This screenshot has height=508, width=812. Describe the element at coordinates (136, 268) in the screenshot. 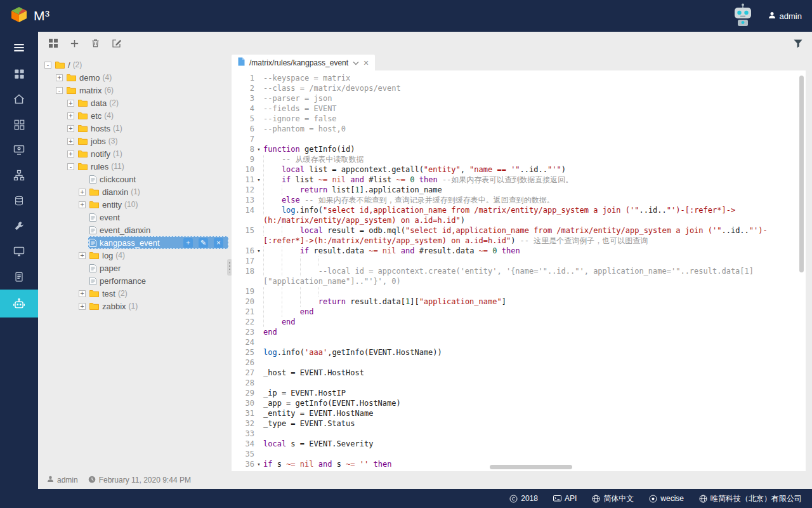

I see `tree-file-paper: +paper` at that location.